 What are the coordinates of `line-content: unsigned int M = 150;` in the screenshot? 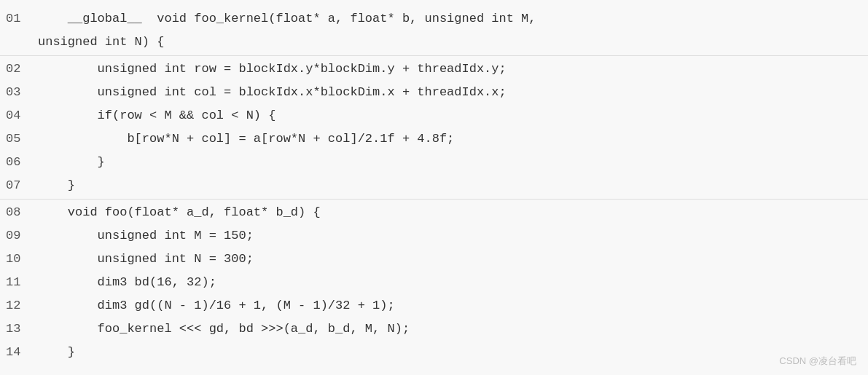 It's located at (453, 236).